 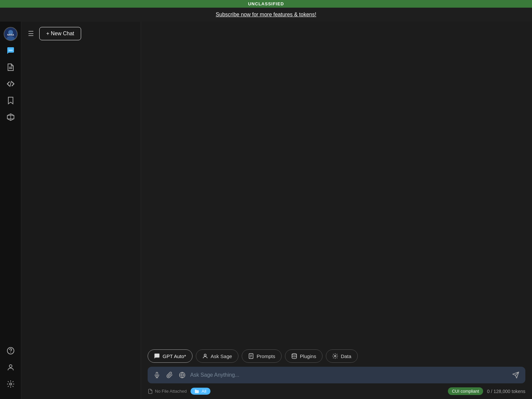 What do you see at coordinates (31, 34) in the screenshot?
I see `hamburger-button: ☰` at bounding box center [31, 34].